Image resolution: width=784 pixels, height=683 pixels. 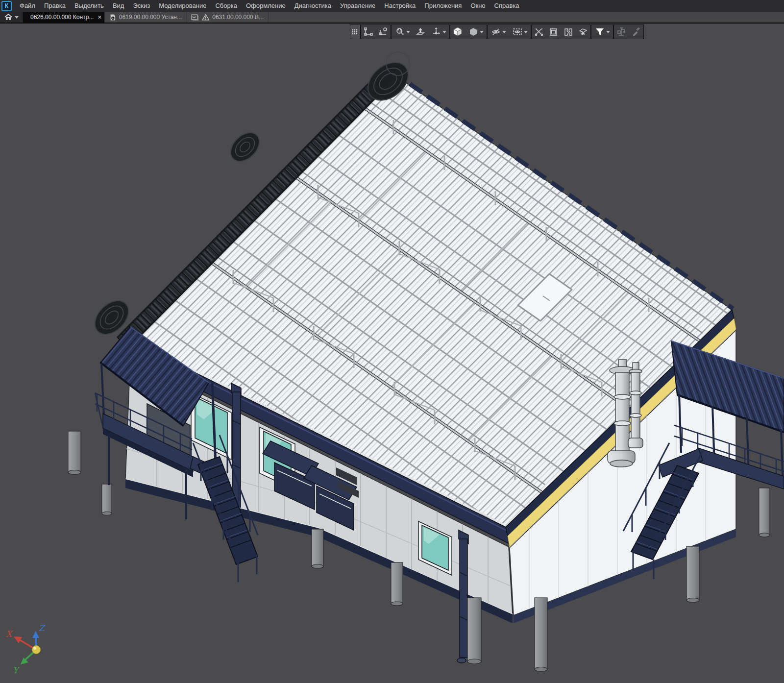 I want to click on cube-view-icon, so click(x=458, y=32).